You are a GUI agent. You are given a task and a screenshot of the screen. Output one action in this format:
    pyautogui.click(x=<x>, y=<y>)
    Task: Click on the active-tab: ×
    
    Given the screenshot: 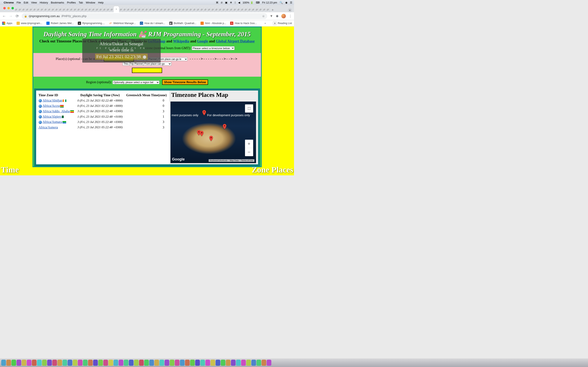 What is the action you would take?
    pyautogui.click(x=116, y=9)
    